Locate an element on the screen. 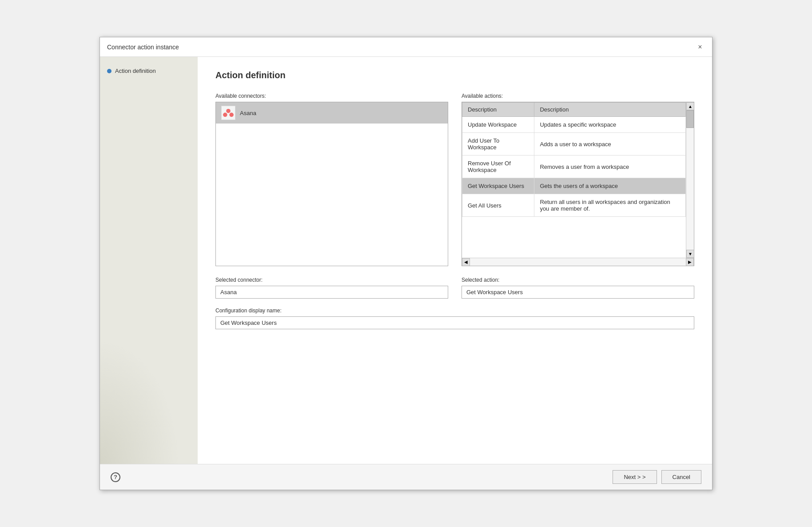  table-row: Update WorkspaceUpdates a specific works… is located at coordinates (574, 125).